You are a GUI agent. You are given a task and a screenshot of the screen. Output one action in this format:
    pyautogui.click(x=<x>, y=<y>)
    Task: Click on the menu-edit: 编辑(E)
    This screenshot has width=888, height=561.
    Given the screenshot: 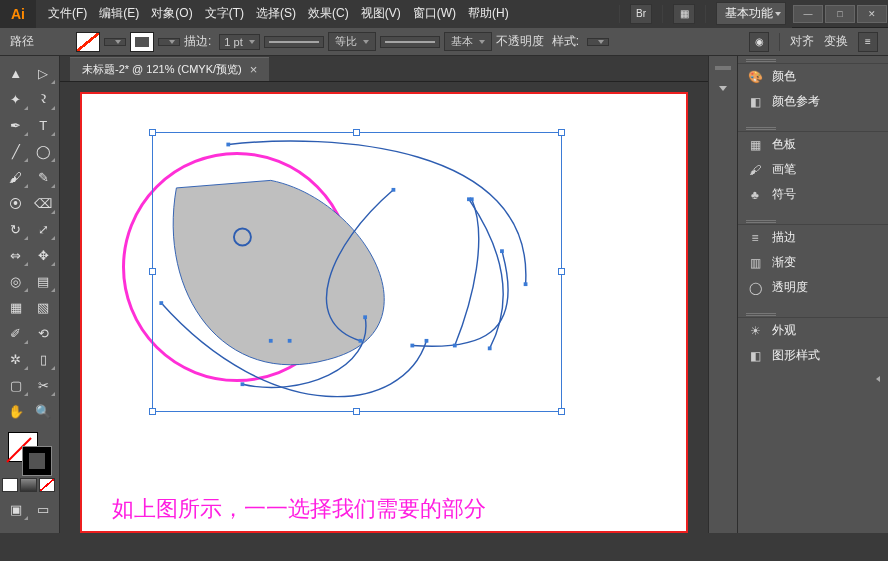 What is the action you would take?
    pyautogui.click(x=119, y=14)
    